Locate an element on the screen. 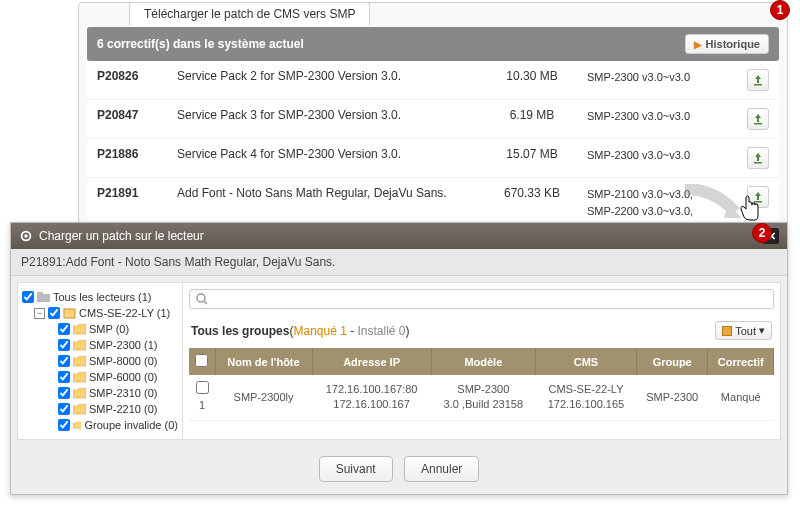 This screenshot has height=517, width=800. step-badge-1: 1 is located at coordinates (780, 10).